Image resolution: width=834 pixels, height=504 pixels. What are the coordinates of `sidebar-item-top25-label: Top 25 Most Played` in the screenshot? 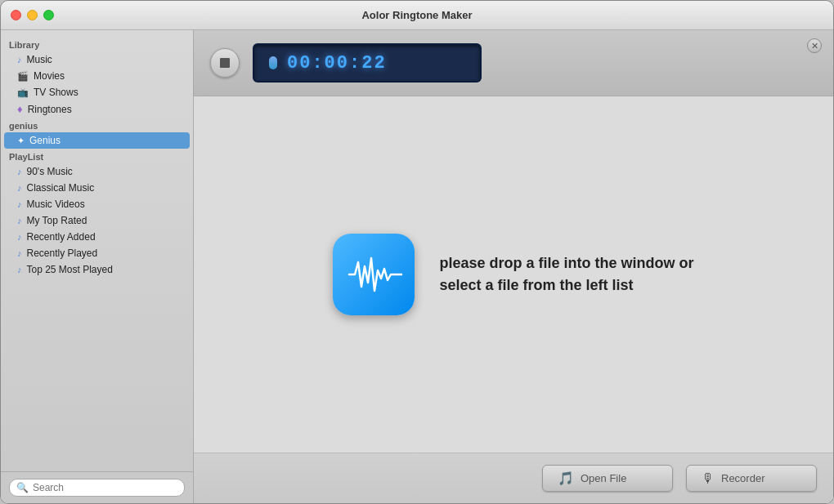 It's located at (70, 270).